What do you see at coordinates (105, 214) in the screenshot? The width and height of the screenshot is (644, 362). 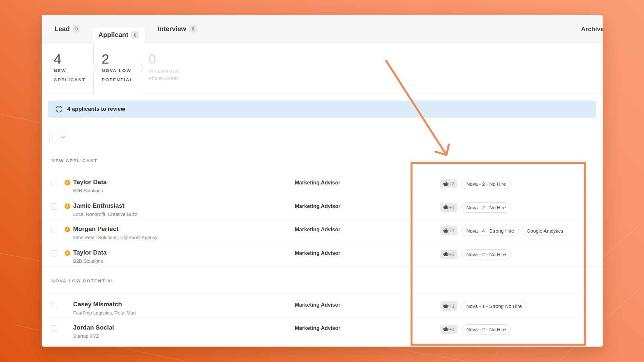 I see `candidate-company: Local Nonprofit, Creative Buzz` at bounding box center [105, 214].